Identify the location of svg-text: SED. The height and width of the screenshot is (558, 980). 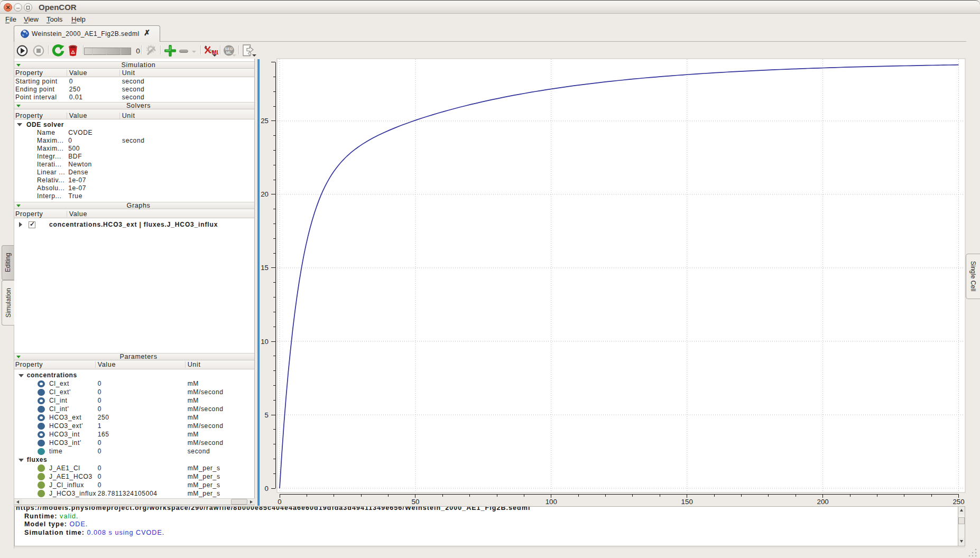
(228, 49).